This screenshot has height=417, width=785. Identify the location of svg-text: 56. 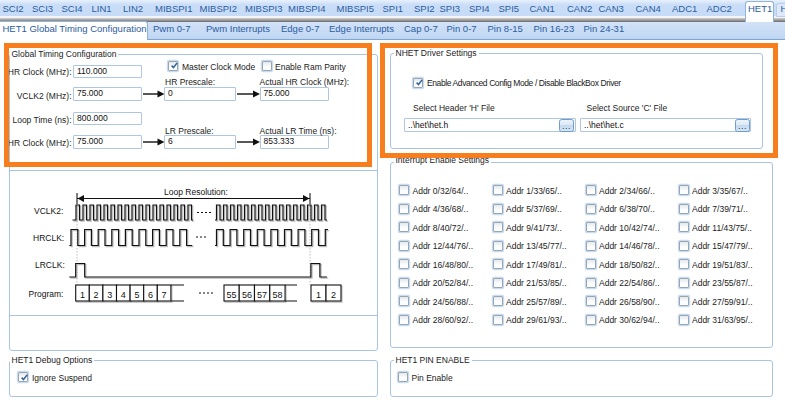
(247, 295).